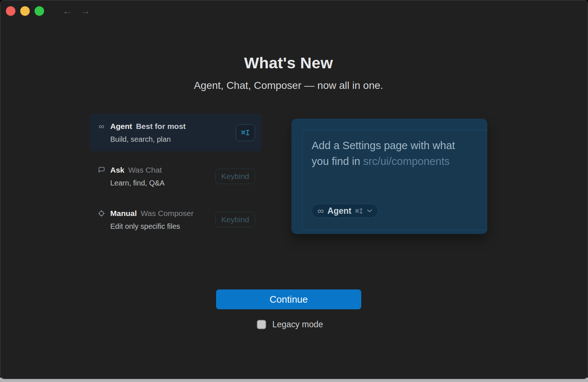 This screenshot has width=588, height=382. Describe the element at coordinates (262, 325) in the screenshot. I see `legacy-mode-checkbox` at that location.